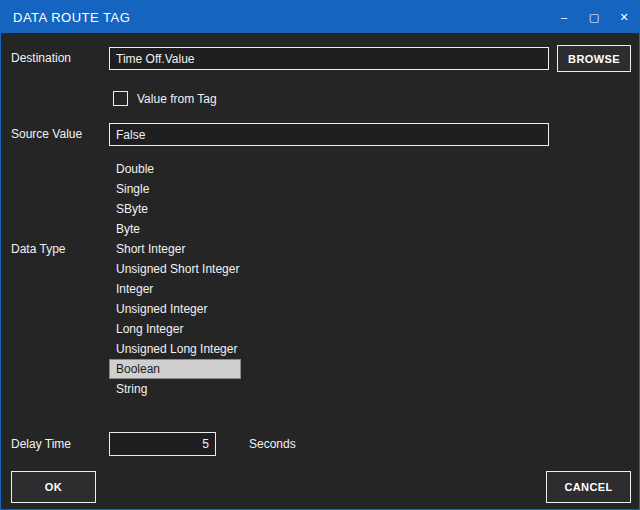  Describe the element at coordinates (594, 17) in the screenshot. I see `window-controls: – ▢ ✕` at that location.